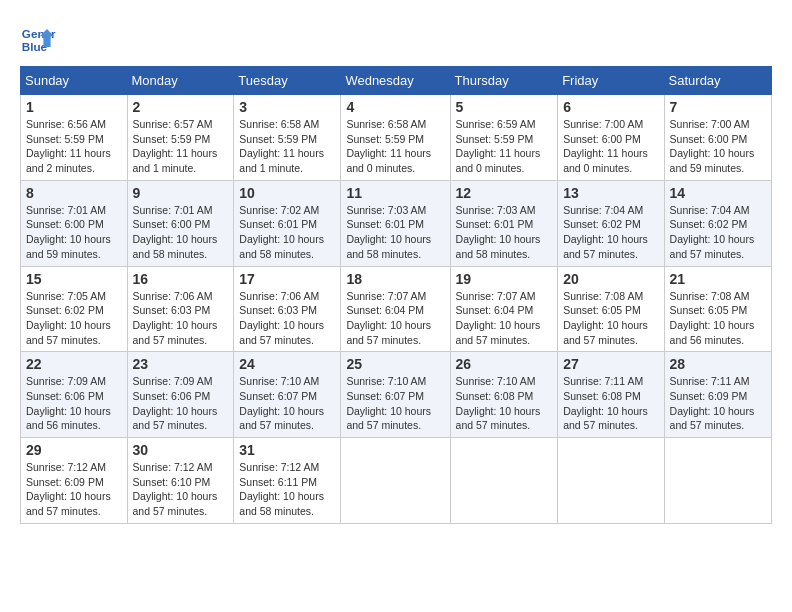 The image size is (792, 612). I want to click on calendar-week-row: 22 Sunrise: 7:09 AMSunset: 6:06 PMDaylig…, so click(396, 395).